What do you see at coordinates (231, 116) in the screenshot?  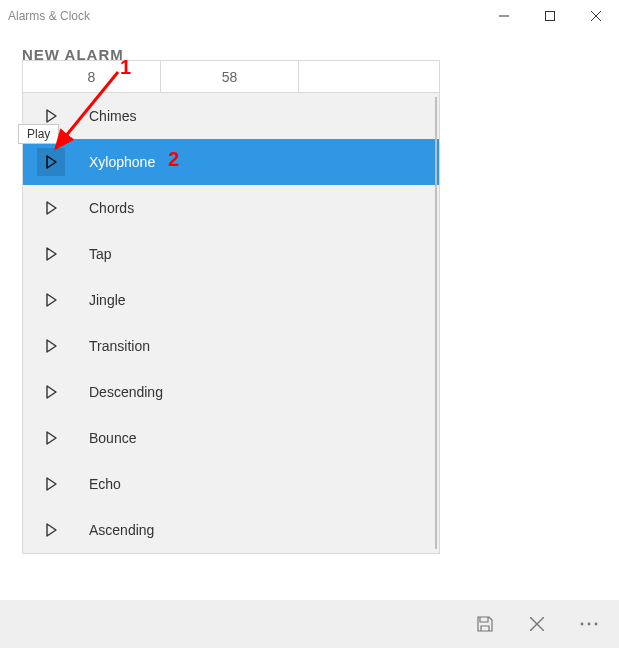 I see `sound-item: Chimes` at bounding box center [231, 116].